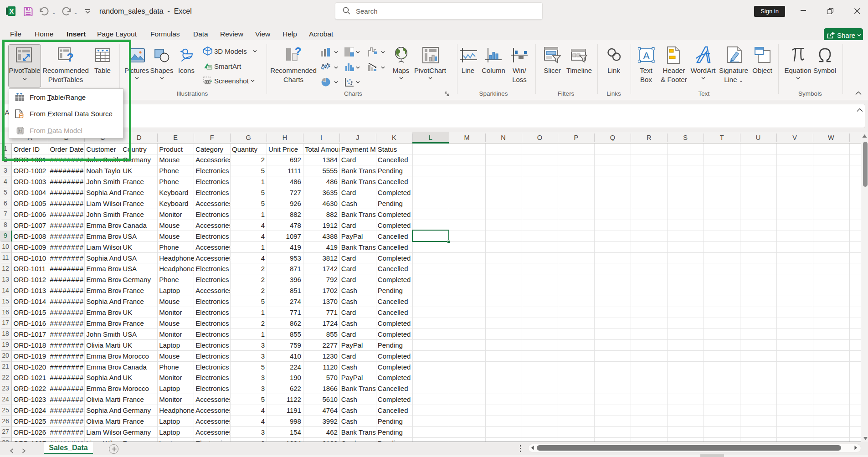 The image size is (868, 457). What do you see at coordinates (12, 11) in the screenshot?
I see `svg-text: X` at bounding box center [12, 11].